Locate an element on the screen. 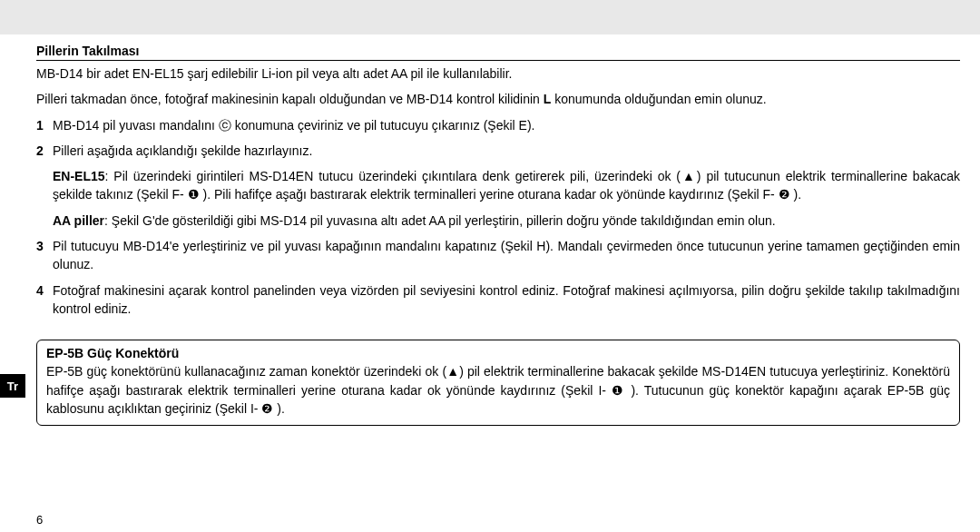 This screenshot has width=980, height=532. aa-paragraph: AA piller: Şekil G'de gösterildiği gibi … is located at coordinates (506, 221).